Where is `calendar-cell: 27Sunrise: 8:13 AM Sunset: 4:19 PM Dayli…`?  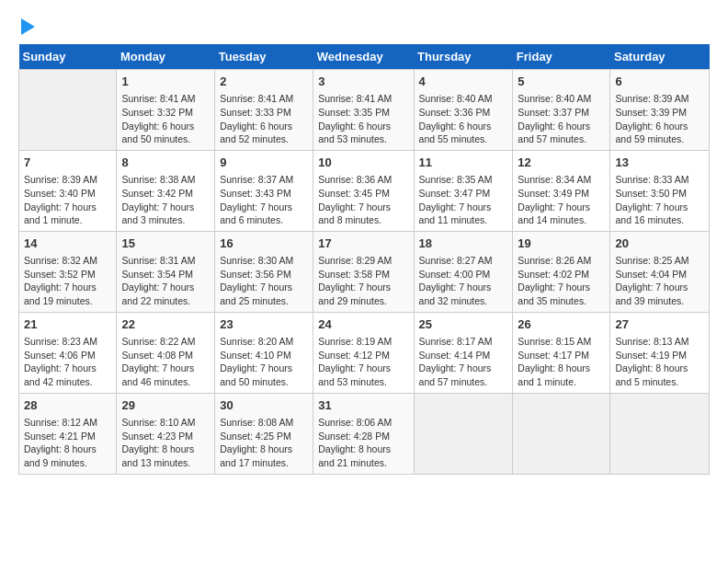
calendar-cell: 27Sunrise: 8:13 AM Sunset: 4:19 PM Dayli… is located at coordinates (660, 352).